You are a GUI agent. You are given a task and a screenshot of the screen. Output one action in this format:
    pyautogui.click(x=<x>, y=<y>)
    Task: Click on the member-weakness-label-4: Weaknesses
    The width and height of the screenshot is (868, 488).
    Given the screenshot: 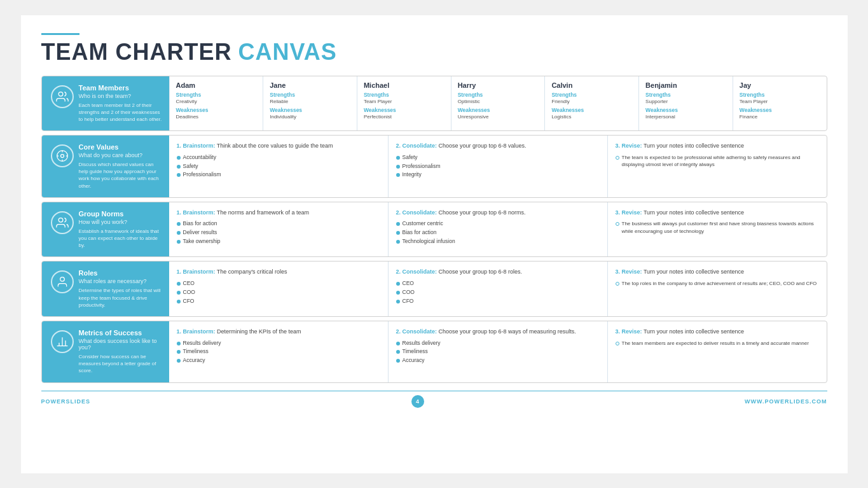 What is the action you would take?
    pyautogui.click(x=591, y=110)
    